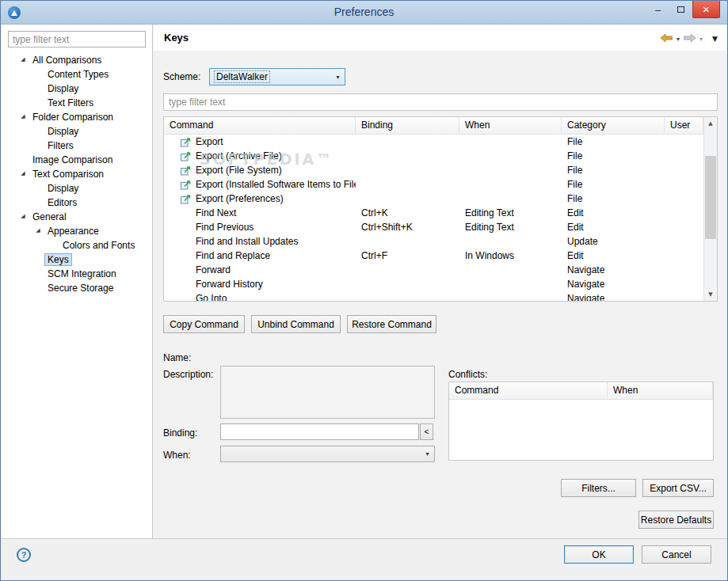 The height and width of the screenshot is (581, 728). I want to click on command-cell: Find and Install Updates, so click(260, 241).